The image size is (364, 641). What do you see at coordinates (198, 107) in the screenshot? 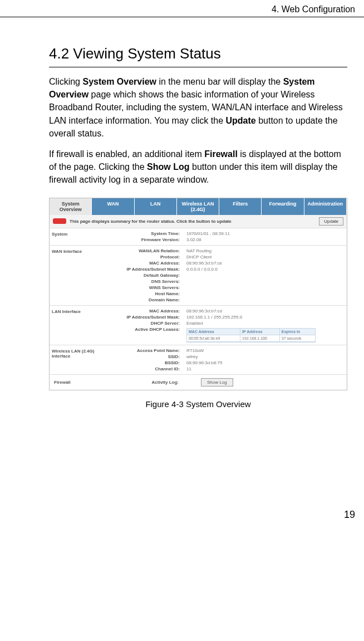
I see `paragraph-1: Clicking System Overview in the menu bar…` at bounding box center [198, 107].